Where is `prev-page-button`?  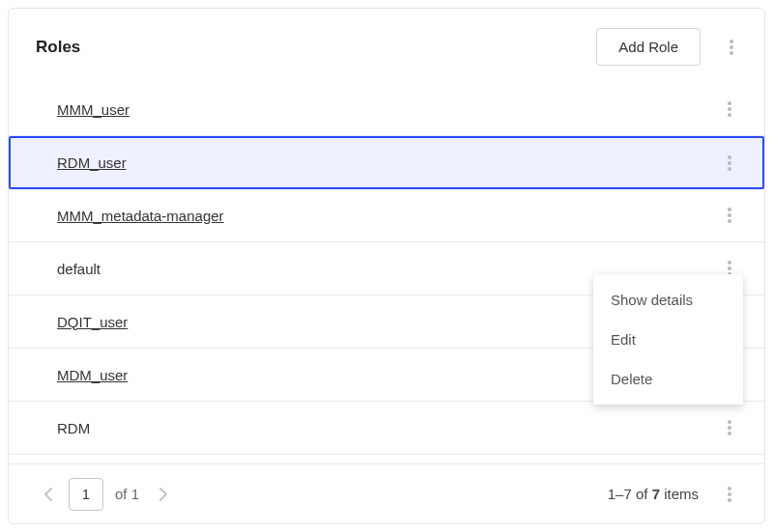 prev-page-button is located at coordinates (48, 494).